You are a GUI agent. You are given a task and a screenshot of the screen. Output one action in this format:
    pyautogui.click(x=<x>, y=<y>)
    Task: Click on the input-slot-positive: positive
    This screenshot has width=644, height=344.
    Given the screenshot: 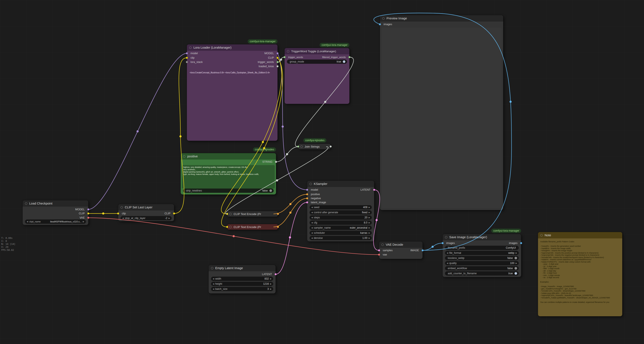 What is the action you would take?
    pyautogui.click(x=314, y=194)
    